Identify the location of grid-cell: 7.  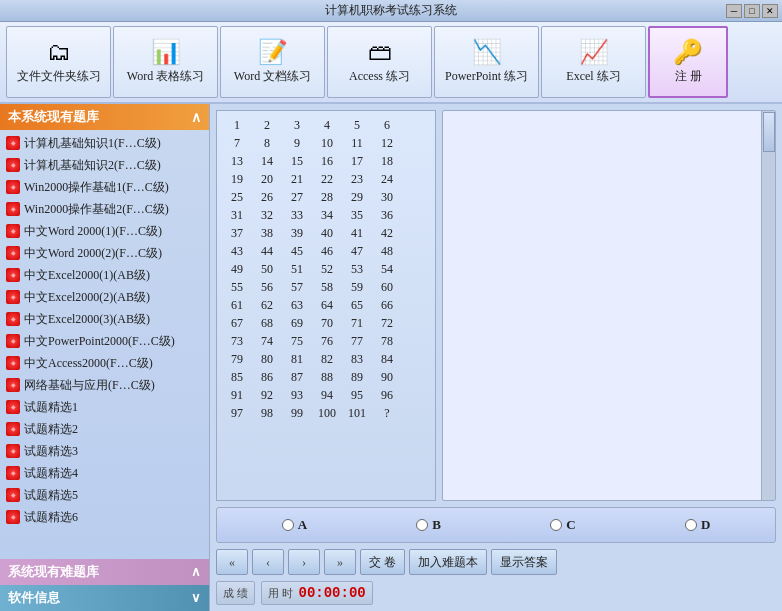
(237, 144).